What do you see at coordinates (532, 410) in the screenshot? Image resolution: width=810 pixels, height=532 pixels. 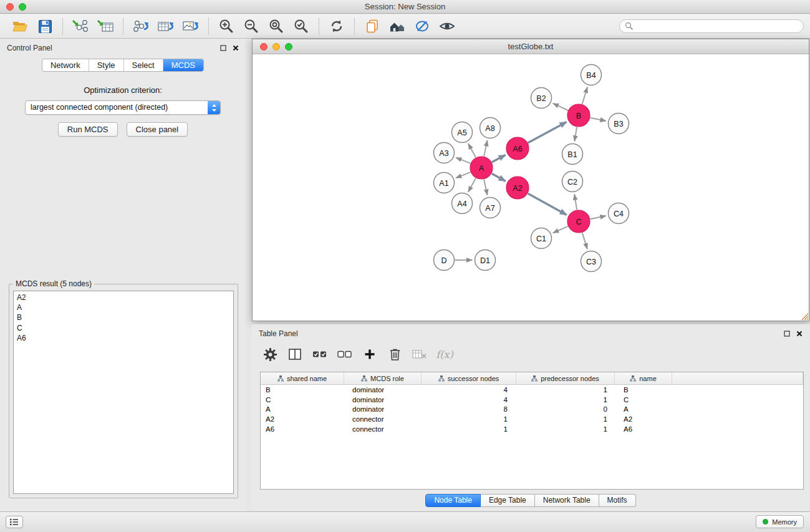 I see `table-row: Adominator80A` at bounding box center [532, 410].